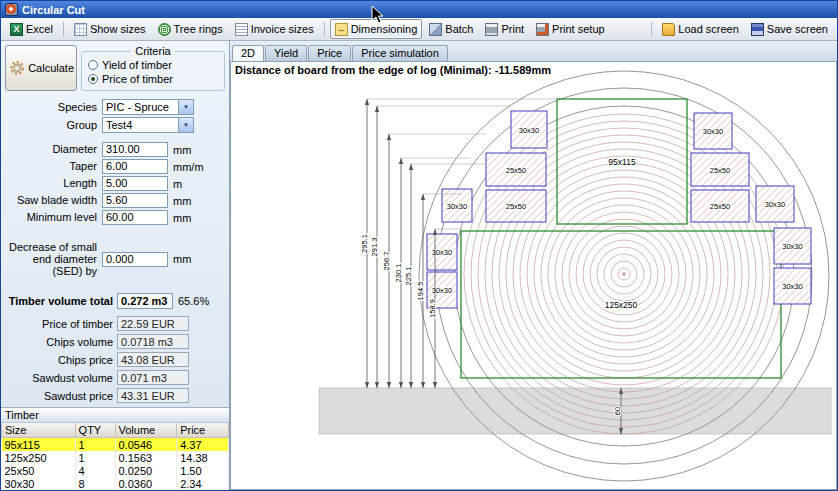 The width and height of the screenshot is (838, 491). What do you see at coordinates (115, 185) in the screenshot?
I see `parameter-fields: SpeciesPIC - SpruceGroupTest4Diameter310…` at bounding box center [115, 185].